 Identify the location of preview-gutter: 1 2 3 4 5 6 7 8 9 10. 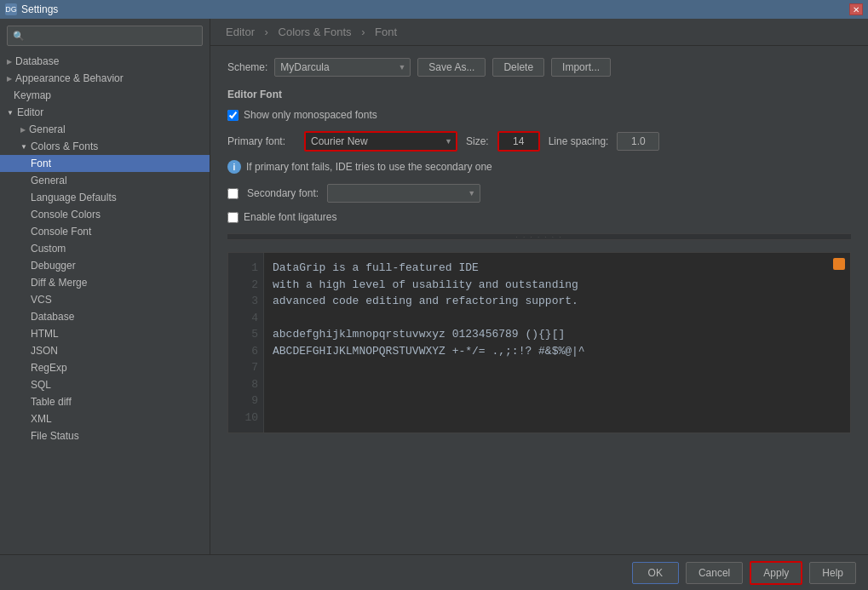
(246, 342).